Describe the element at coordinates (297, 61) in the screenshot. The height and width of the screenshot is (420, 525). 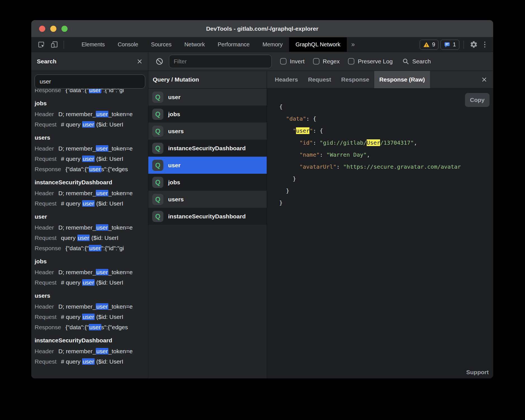
I see `invert-label: Invert` at that location.